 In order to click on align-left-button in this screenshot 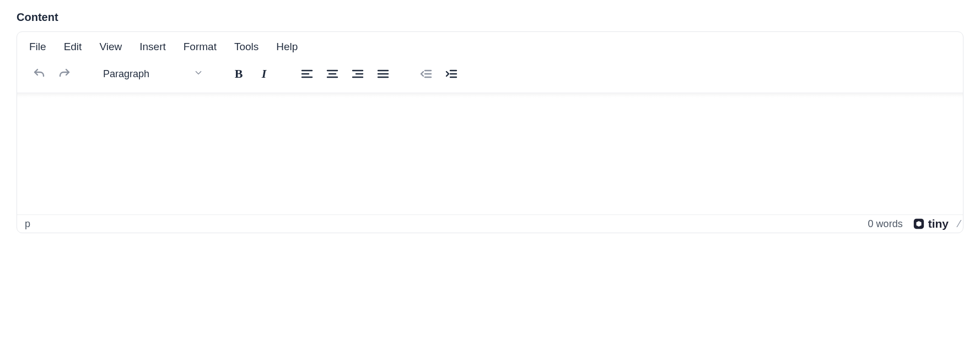, I will do `click(307, 74)`.